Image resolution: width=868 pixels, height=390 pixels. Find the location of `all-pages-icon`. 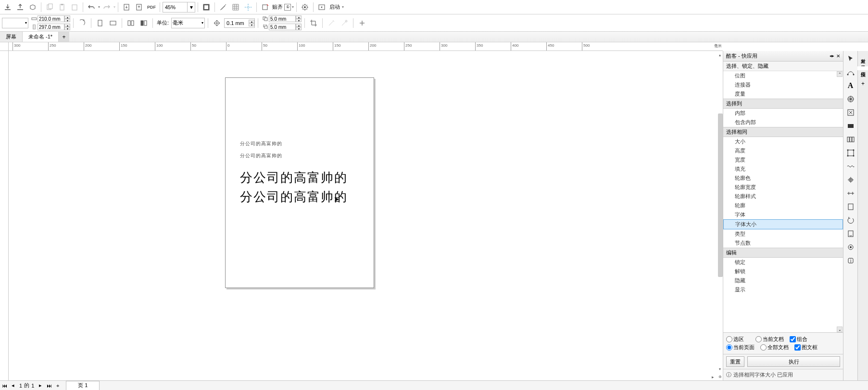

all-pages-icon is located at coordinates (131, 23).